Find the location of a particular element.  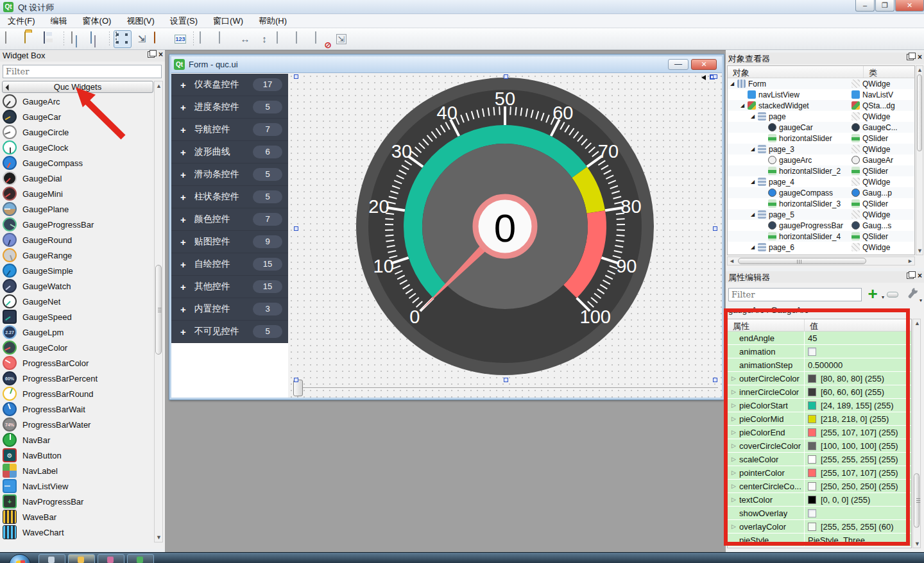

widget-item-gaugespeed: GaugeSpeed is located at coordinates (76, 317).